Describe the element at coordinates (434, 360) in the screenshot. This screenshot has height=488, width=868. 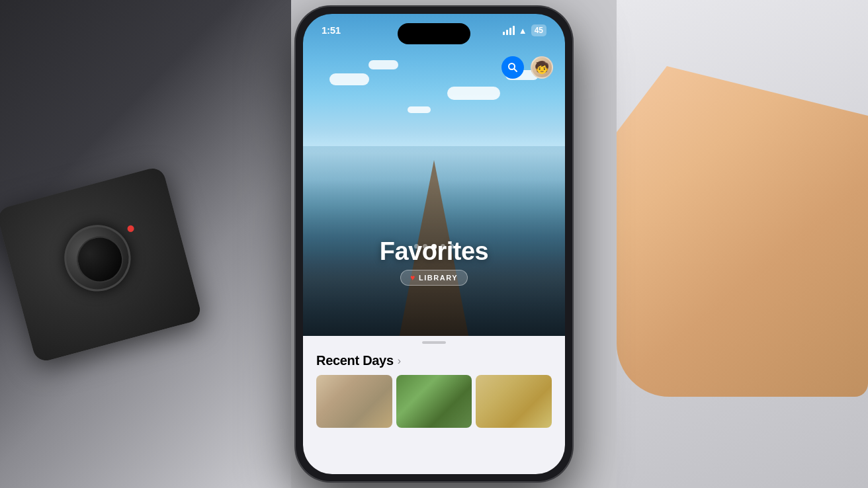
I see `recent-days-row: Recent Days ›` at that location.